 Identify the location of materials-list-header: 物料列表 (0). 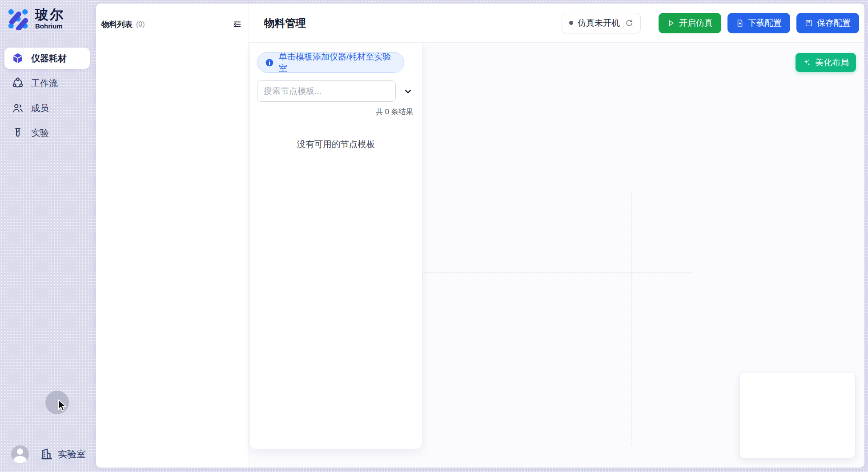
(173, 17).